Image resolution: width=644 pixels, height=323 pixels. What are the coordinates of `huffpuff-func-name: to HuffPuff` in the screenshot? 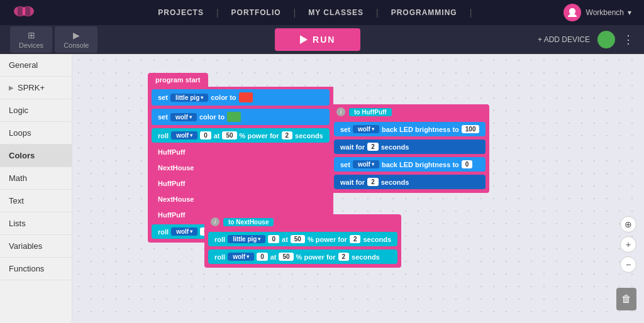 It's located at (370, 112).